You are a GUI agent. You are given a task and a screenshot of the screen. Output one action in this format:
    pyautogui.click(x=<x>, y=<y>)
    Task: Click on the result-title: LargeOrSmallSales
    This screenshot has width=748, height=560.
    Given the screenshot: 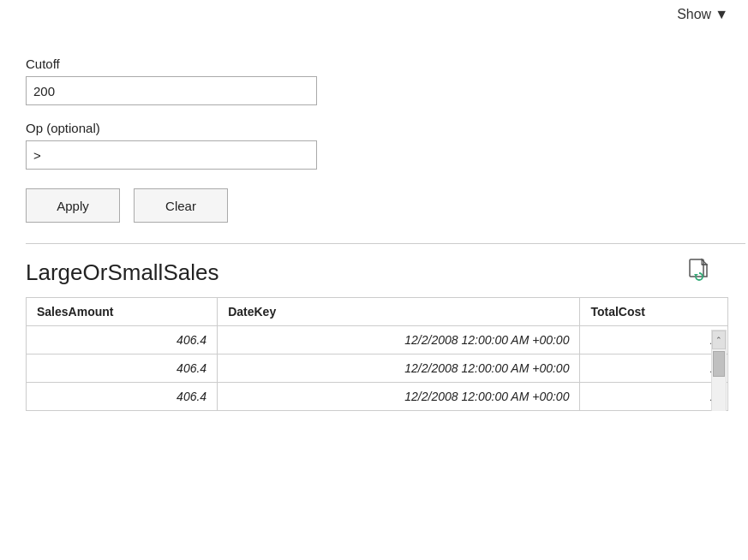 What is the action you would take?
    pyautogui.click(x=122, y=272)
    